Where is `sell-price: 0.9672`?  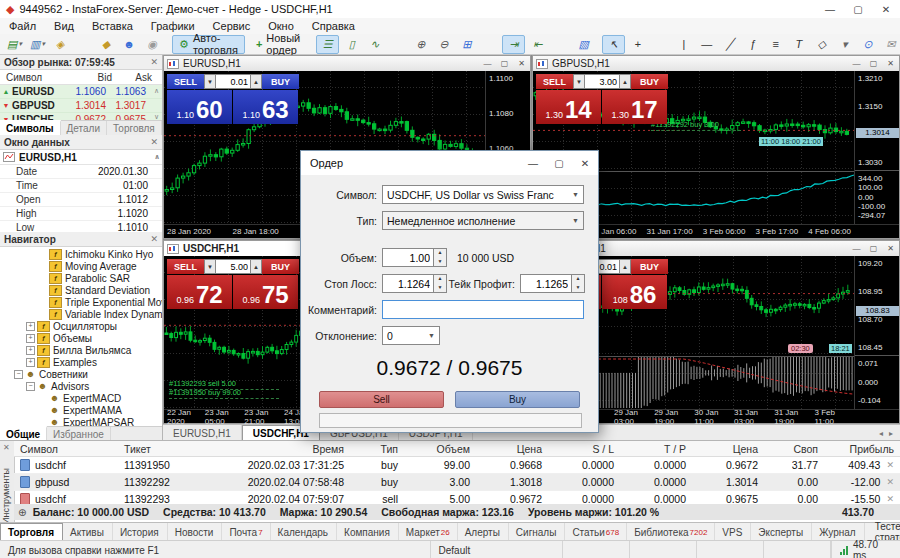
sell-price: 0.9672 is located at coordinates (200, 292).